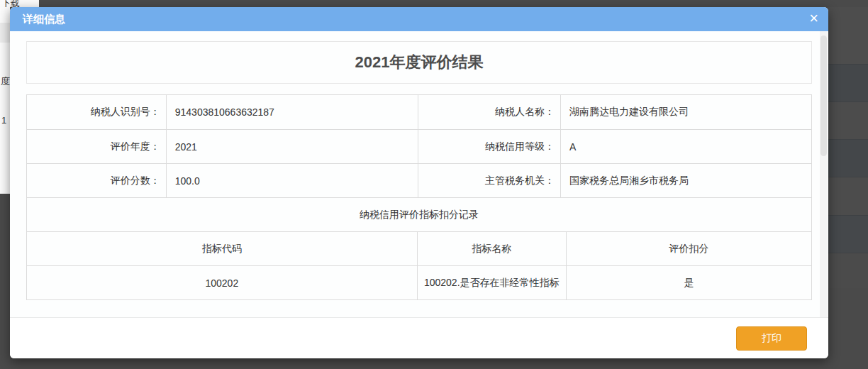  What do you see at coordinates (419, 19) in the screenshot?
I see `modal-header: 详细信息 ×` at bounding box center [419, 19].